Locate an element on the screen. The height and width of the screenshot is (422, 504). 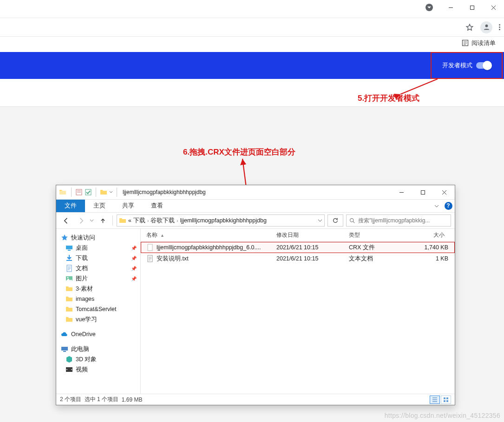
explorer-status-bar: 2 个项目 选中 1 个项目 1.69 MB is located at coordinates (255, 399).